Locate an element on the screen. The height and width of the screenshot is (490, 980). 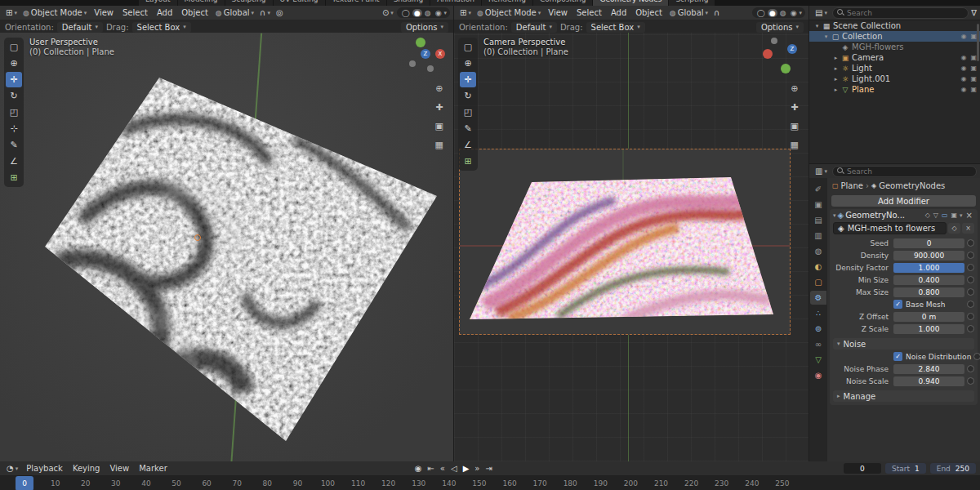
outliner-search-input is located at coordinates (905, 13).